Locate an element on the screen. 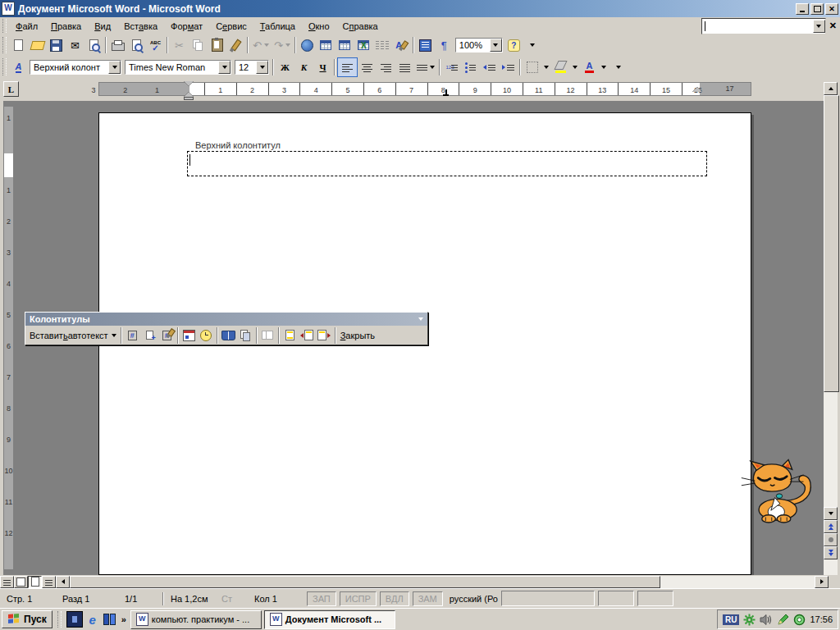 Image resolution: width=840 pixels, height=630 pixels. show-hide-document-text-button is located at coordinates (246, 336).